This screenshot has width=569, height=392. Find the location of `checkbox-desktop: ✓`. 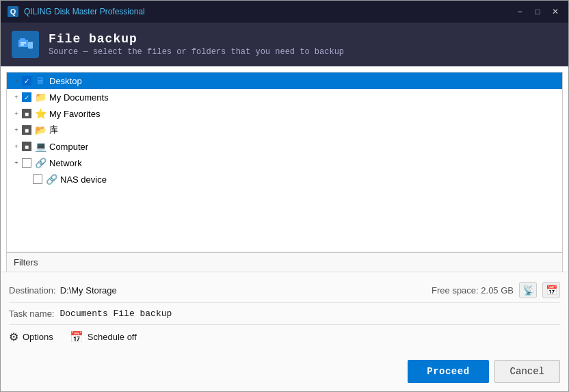

checkbox-desktop: ✓ is located at coordinates (27, 81).